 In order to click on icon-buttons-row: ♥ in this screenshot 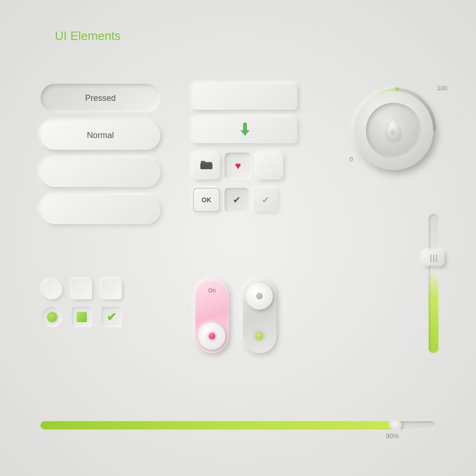, I will do `click(245, 166)`.